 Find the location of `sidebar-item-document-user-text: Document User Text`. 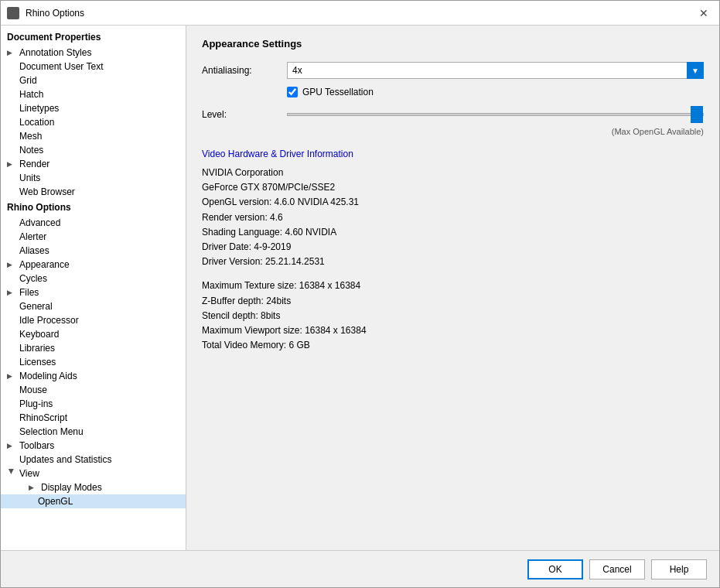

sidebar-item-document-user-text: Document User Text is located at coordinates (93, 67).